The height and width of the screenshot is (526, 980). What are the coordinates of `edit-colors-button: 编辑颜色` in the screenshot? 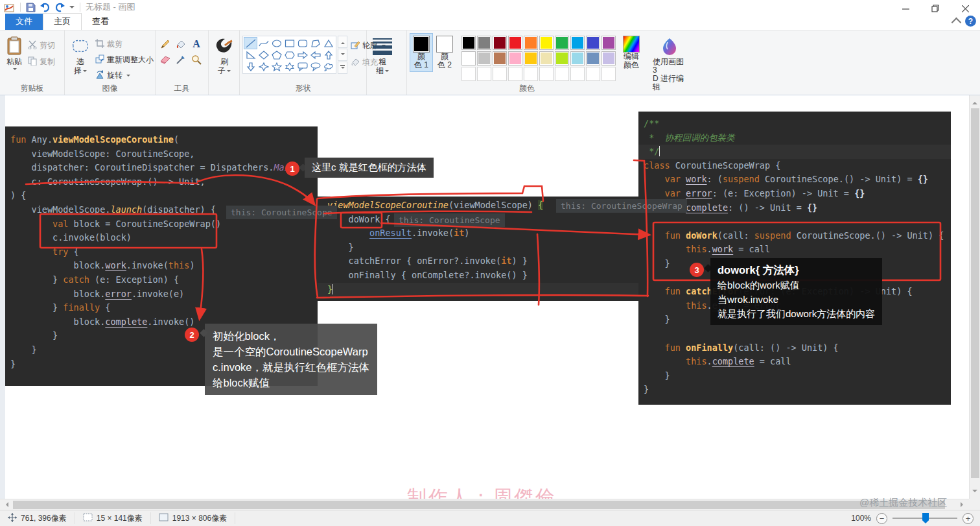 It's located at (631, 53).